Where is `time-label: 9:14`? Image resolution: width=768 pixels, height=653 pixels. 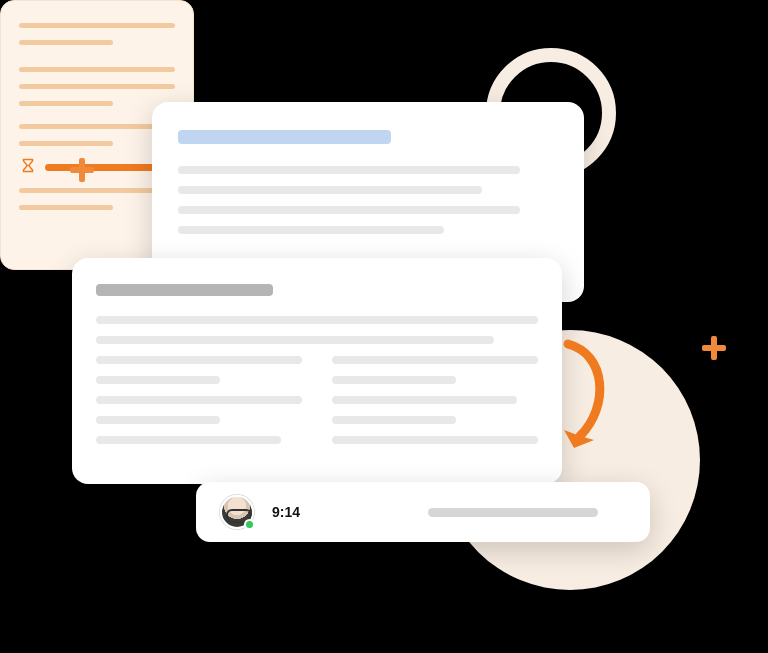 time-label: 9:14 is located at coordinates (286, 512).